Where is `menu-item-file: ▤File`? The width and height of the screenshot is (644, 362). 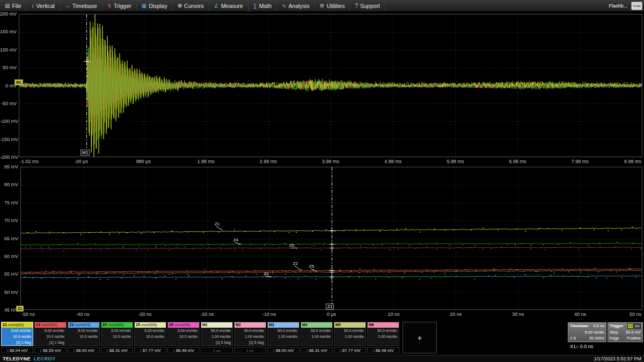
menu-item-file: ▤File is located at coordinates (13, 5).